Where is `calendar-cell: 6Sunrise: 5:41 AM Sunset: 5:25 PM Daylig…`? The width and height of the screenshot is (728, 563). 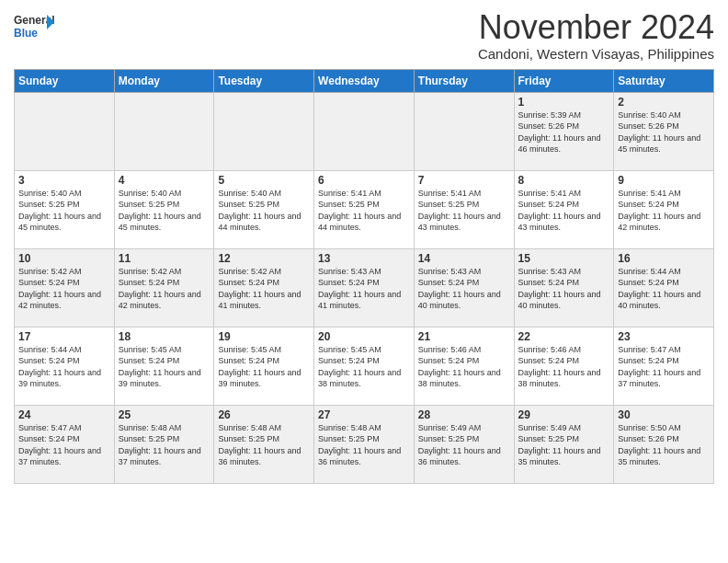 calendar-cell: 6Sunrise: 5:41 AM Sunset: 5:25 PM Daylig… is located at coordinates (364, 210).